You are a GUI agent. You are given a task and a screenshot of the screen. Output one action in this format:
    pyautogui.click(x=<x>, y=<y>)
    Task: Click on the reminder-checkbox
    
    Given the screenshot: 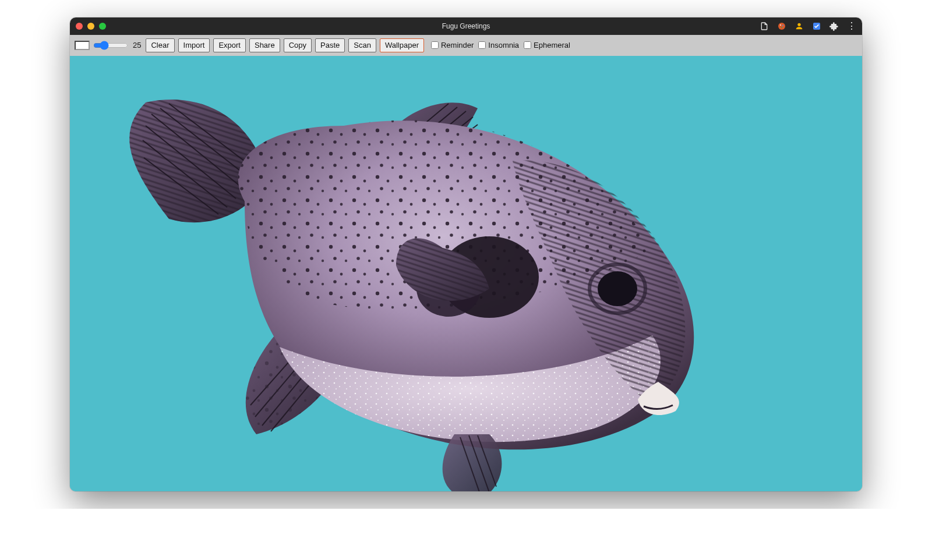 What is the action you would take?
    pyautogui.click(x=435, y=45)
    